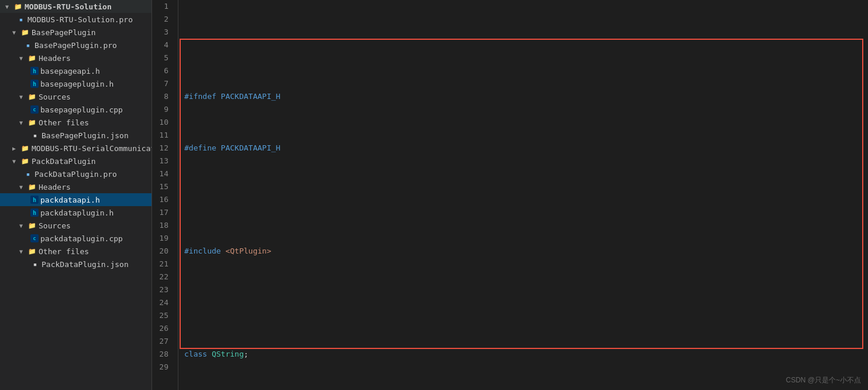 The height and width of the screenshot is (390, 868). Describe the element at coordinates (76, 19) in the screenshot. I see `sidebar-item-solution-pro: ▪ MODBUS-RTU-Solution.pro` at that location.